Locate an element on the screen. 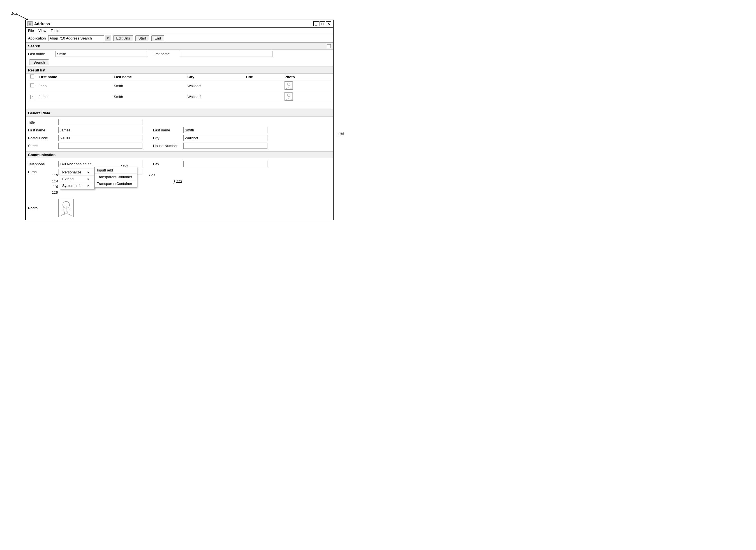  extend-label: Extend is located at coordinates (68, 179).